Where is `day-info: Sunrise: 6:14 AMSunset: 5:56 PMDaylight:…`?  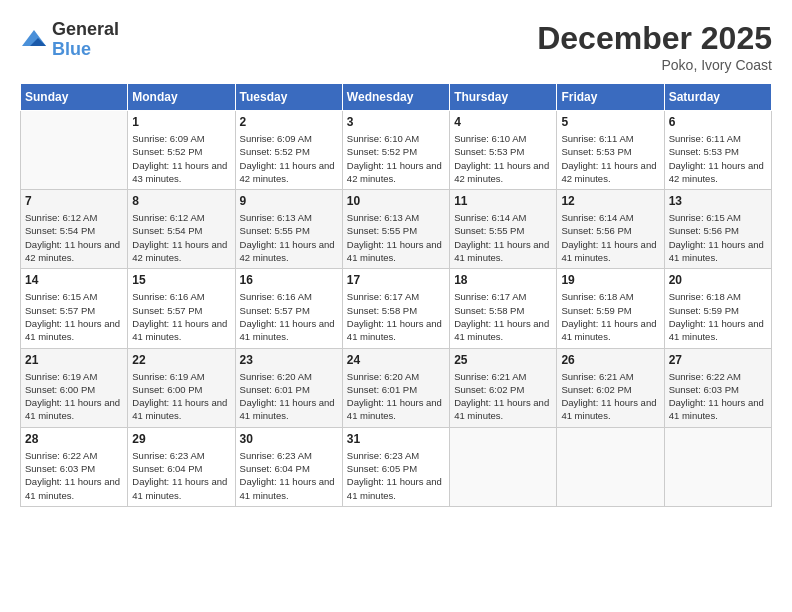
day-info: Sunrise: 6:14 AMSunset: 5:56 PMDaylight:… is located at coordinates (610, 238).